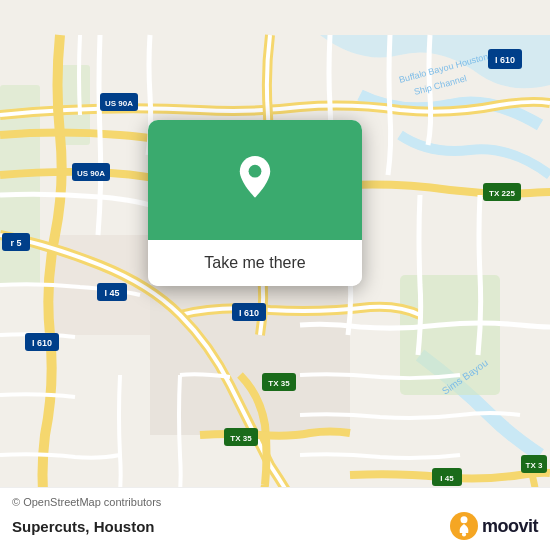 The width and height of the screenshot is (550, 550). Describe the element at coordinates (494, 526) in the screenshot. I see `moovit-logo: moovit` at that location.